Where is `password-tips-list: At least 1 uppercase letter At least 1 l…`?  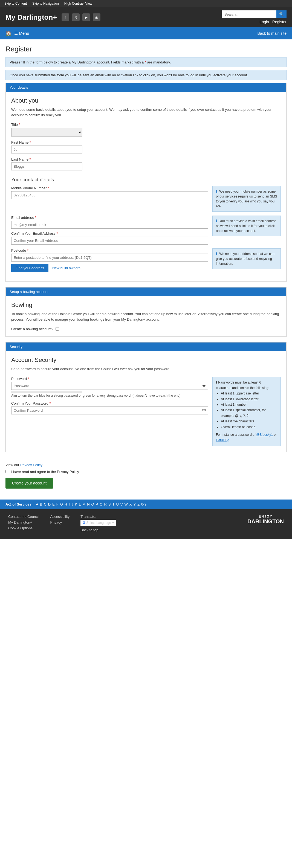 password-tips-list: At least 1 uppercase letter At least 1 l… is located at coordinates (246, 410).